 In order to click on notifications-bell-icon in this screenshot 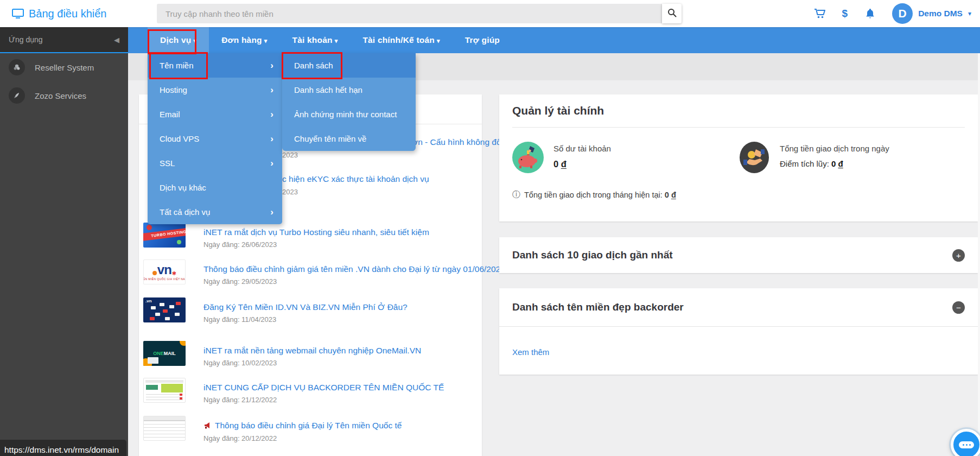, I will do `click(870, 14)`.